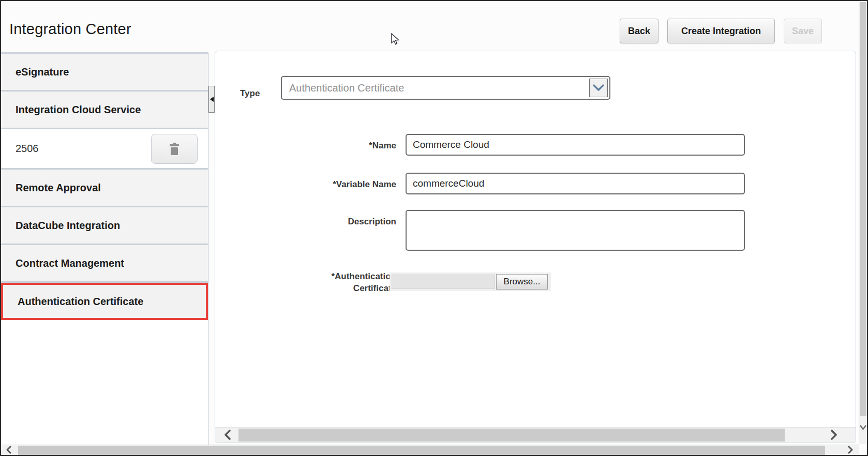  Describe the element at coordinates (104, 264) in the screenshot. I see `sidebar-item-contract-management: Contract Management` at that location.